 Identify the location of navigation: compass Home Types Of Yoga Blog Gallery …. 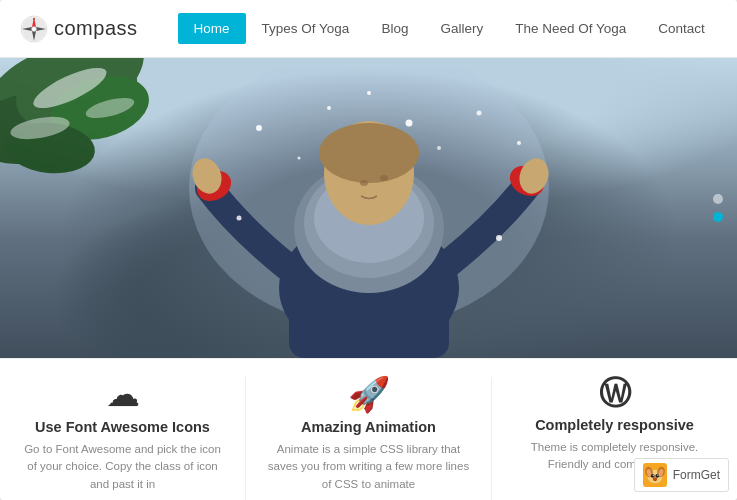
(368, 29).